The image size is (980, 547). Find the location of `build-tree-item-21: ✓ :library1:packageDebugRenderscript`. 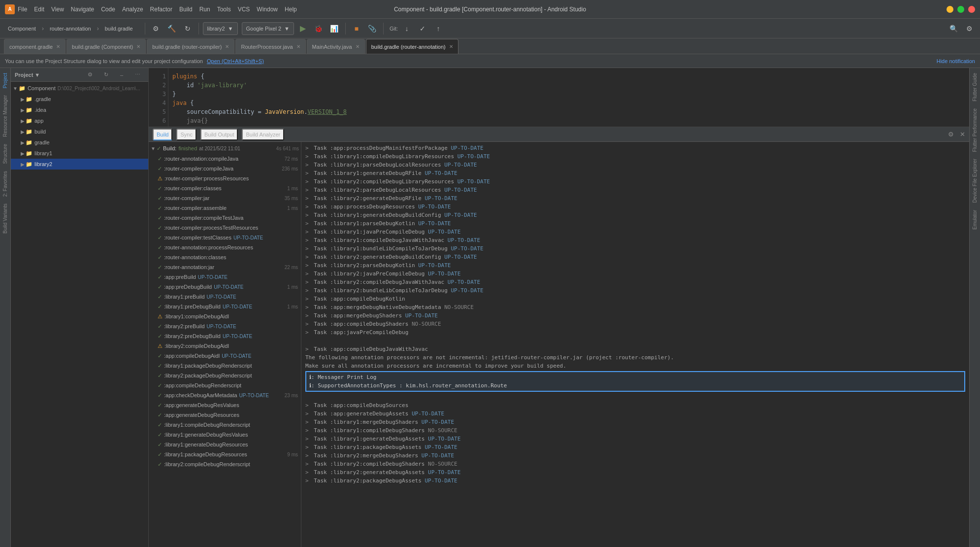

build-tree-item-21: ✓ :library1:packageDebugRenderscript is located at coordinates (225, 366).